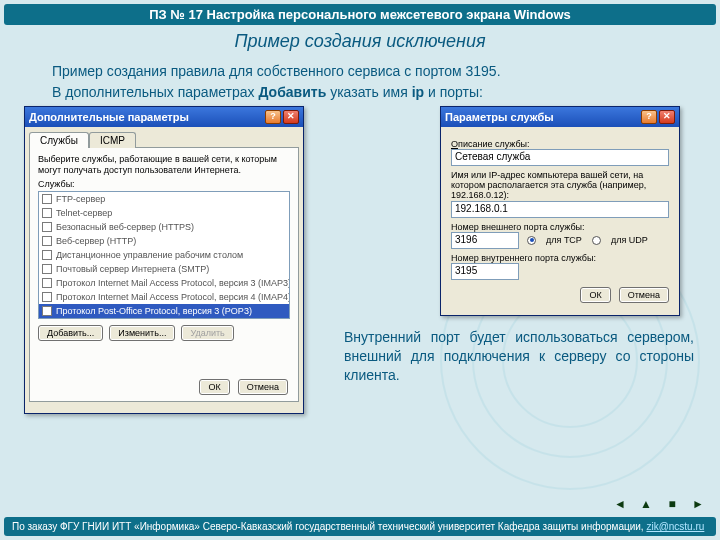  I want to click on list-item-label: Безопасный веб-сервер (HTTPS), so click(125, 227).